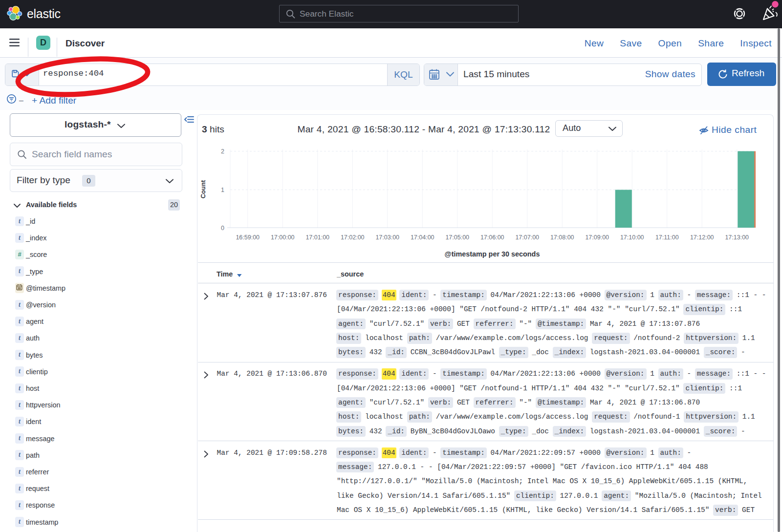  I want to click on svg-text: 17:13:00, so click(737, 237).